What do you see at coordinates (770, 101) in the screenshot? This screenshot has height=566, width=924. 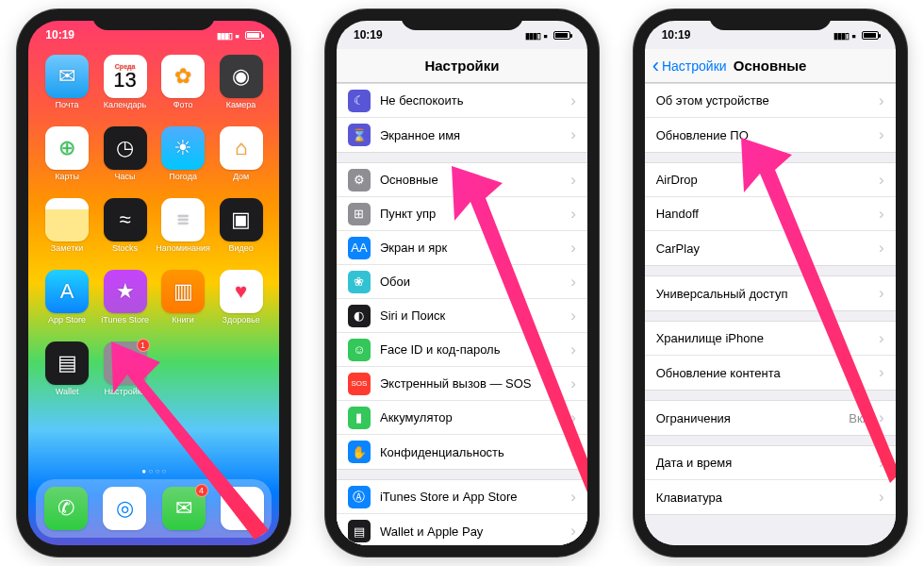 I see `settings-row: Об этом устройстве›` at bounding box center [770, 101].